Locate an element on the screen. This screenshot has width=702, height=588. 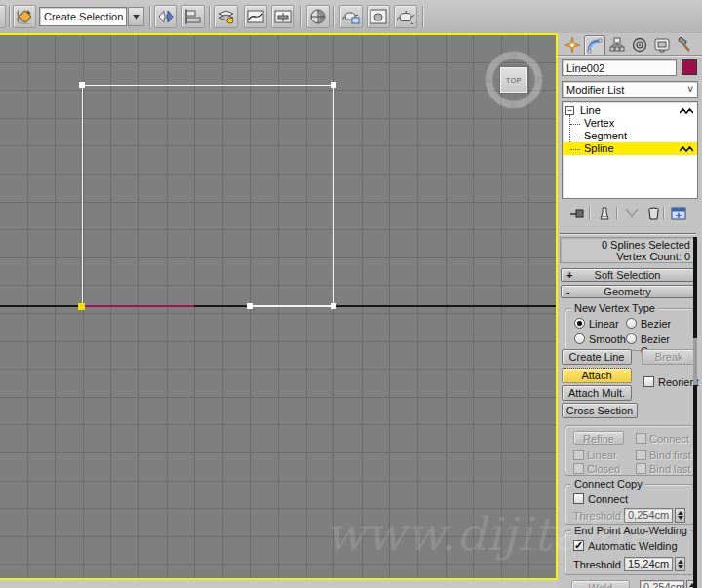
new-vertex-type-group: New Vertex Type Linear Bezier Smooth Bez… is located at coordinates (630, 330).